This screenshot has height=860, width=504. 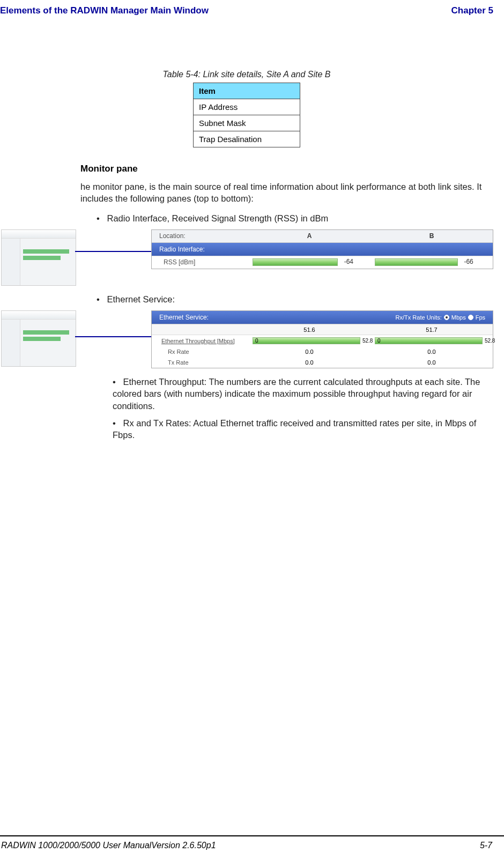 I want to click on throughput-bar-b: 0 52.8, so click(x=429, y=341).